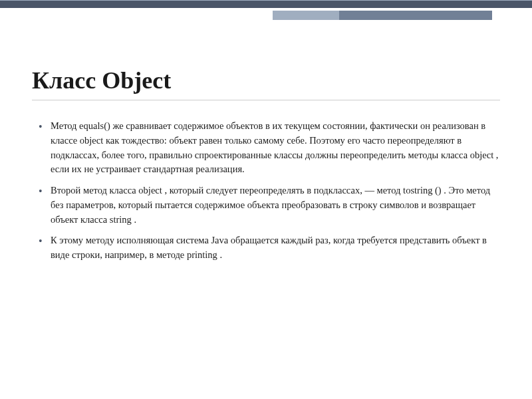 This screenshot has height=399, width=532. I want to click on accent-bar-dark, so click(416, 15).